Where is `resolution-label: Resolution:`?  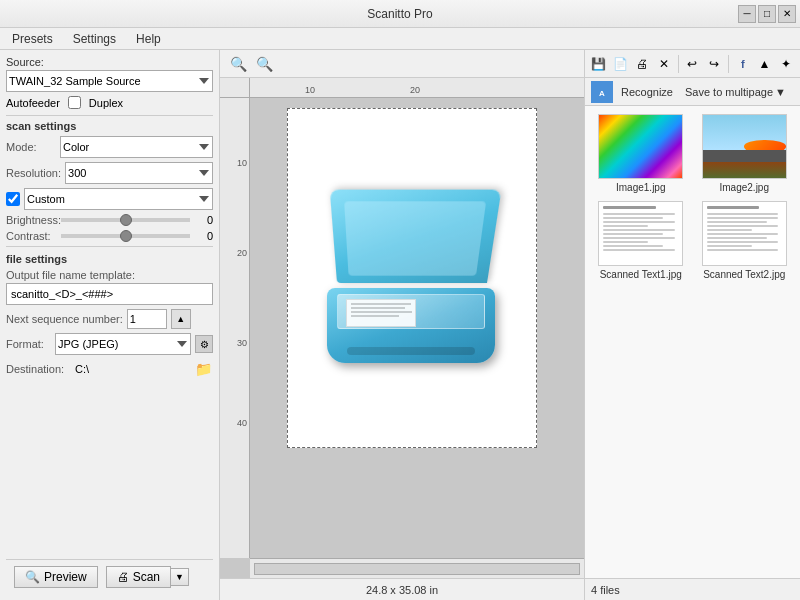
resolution-label: Resolution: is located at coordinates (34, 173).